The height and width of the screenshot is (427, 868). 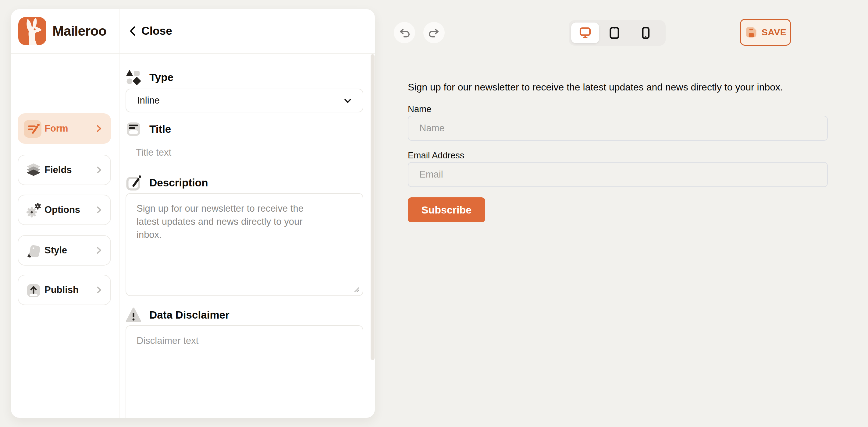 What do you see at coordinates (133, 129) in the screenshot?
I see `title-block-icon` at bounding box center [133, 129].